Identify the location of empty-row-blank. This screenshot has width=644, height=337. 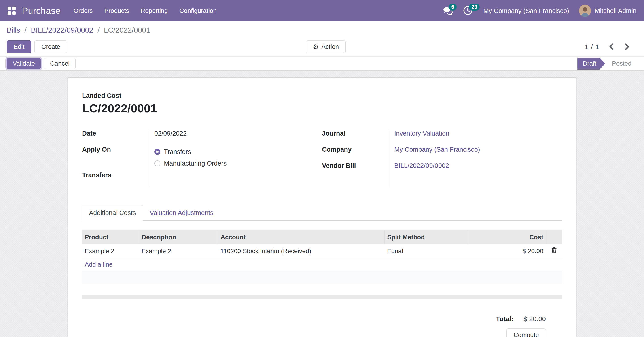
(322, 289).